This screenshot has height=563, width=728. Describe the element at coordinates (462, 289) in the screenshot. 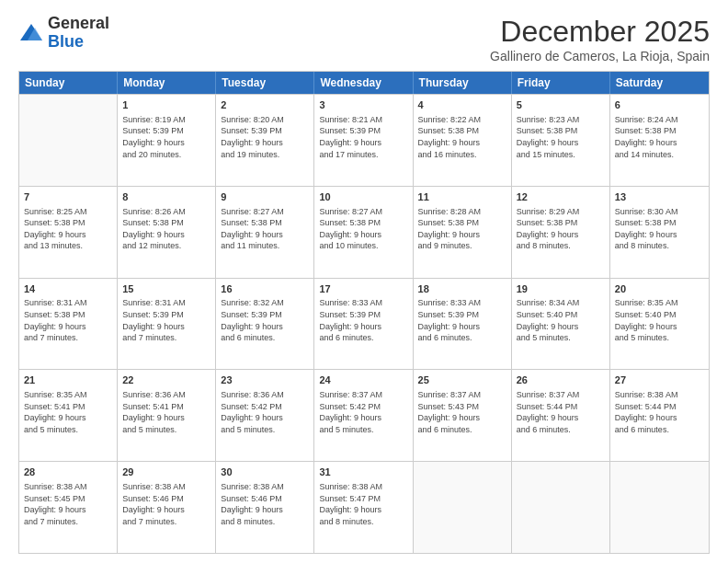

I see `day-number: 18` at that location.